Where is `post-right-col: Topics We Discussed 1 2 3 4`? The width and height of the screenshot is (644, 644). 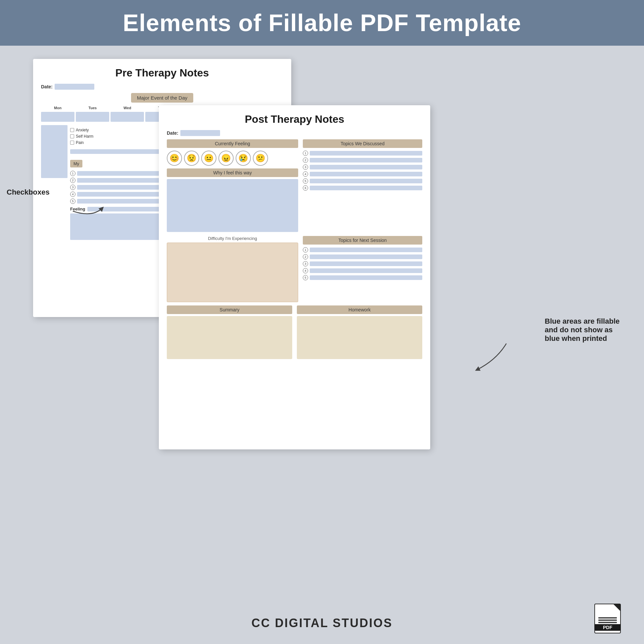 post-right-col: Topics We Discussed 1 2 3 4 is located at coordinates (363, 186).